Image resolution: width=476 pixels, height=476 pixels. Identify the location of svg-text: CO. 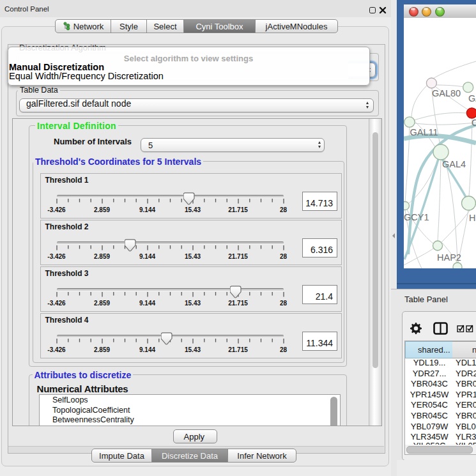
(474, 123).